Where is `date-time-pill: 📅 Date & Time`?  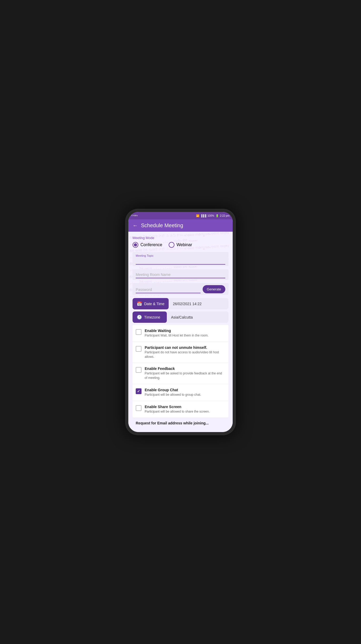 date-time-pill: 📅 Date & Time is located at coordinates (151, 304).